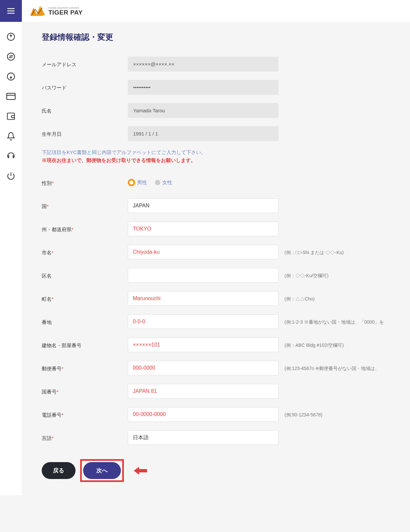 The image size is (410, 532). What do you see at coordinates (203, 438) in the screenshot?
I see `language-input` at bounding box center [203, 438].